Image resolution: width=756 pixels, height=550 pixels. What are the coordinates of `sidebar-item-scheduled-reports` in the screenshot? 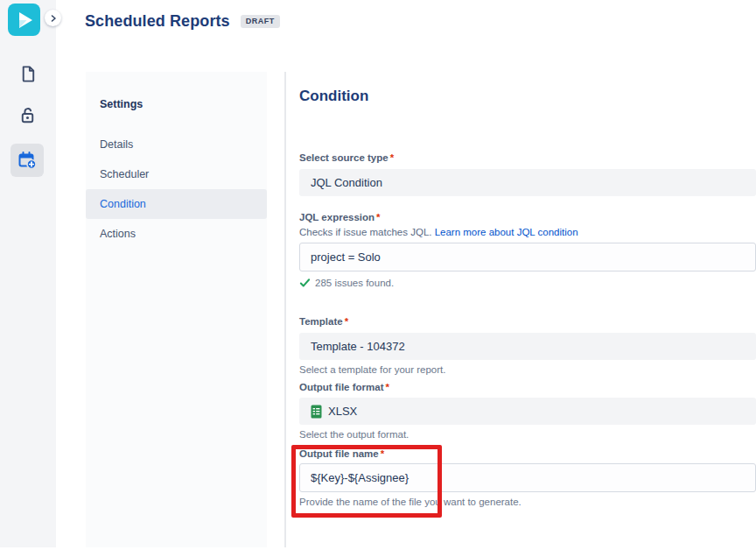 It's located at (27, 160).